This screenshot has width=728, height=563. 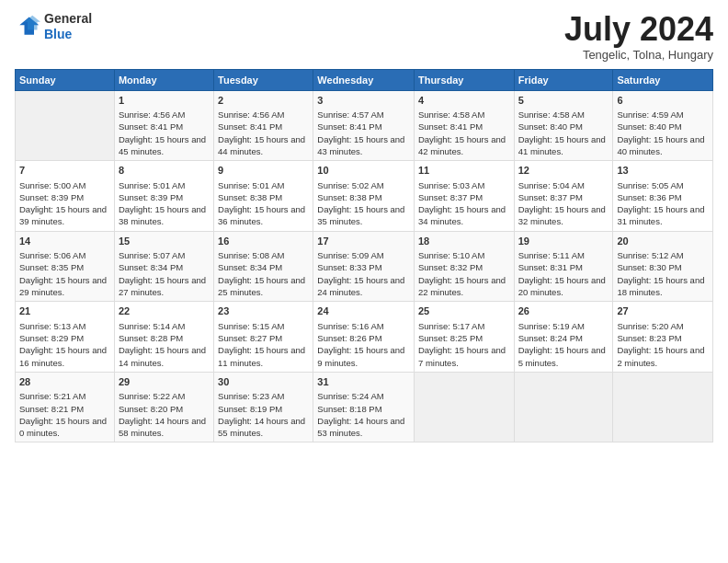 I want to click on day-cell: 15Sunrise: 5:07 AMSunset: 8:34 PMDayligh…, so click(x=164, y=267).